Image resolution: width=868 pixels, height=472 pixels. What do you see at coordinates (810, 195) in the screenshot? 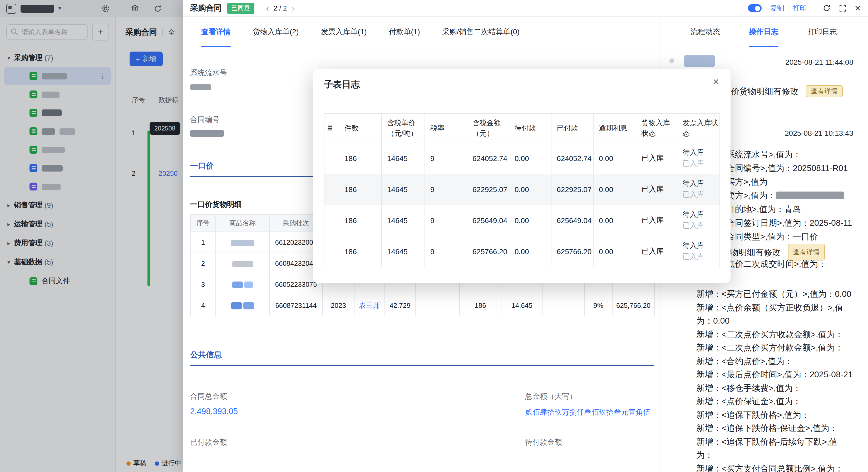
I see `seller-value-redacted` at bounding box center [810, 195].